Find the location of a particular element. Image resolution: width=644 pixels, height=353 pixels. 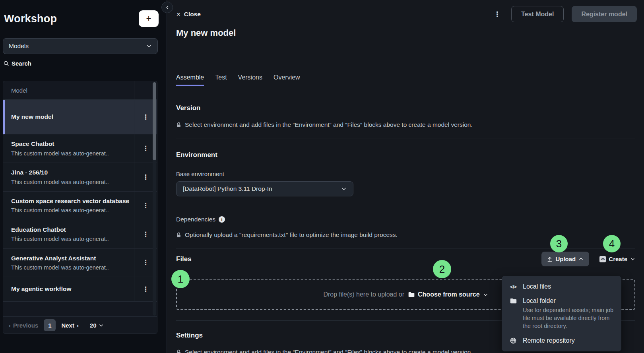

code-icon: </> is located at coordinates (513, 287).